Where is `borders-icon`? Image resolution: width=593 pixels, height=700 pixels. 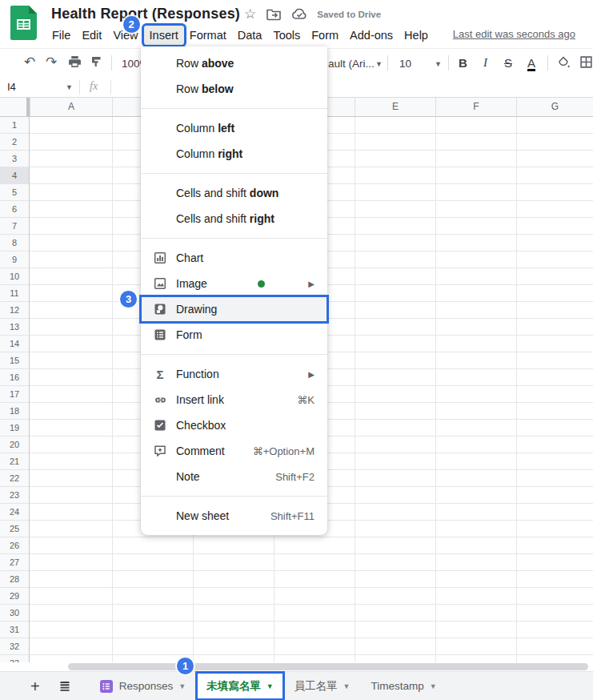
borders-icon is located at coordinates (586, 62).